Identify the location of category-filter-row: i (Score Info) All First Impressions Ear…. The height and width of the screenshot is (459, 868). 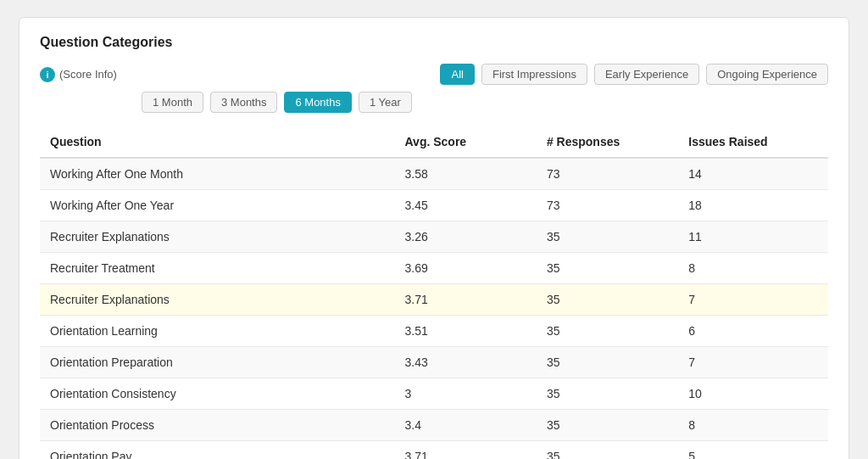
(434, 75).